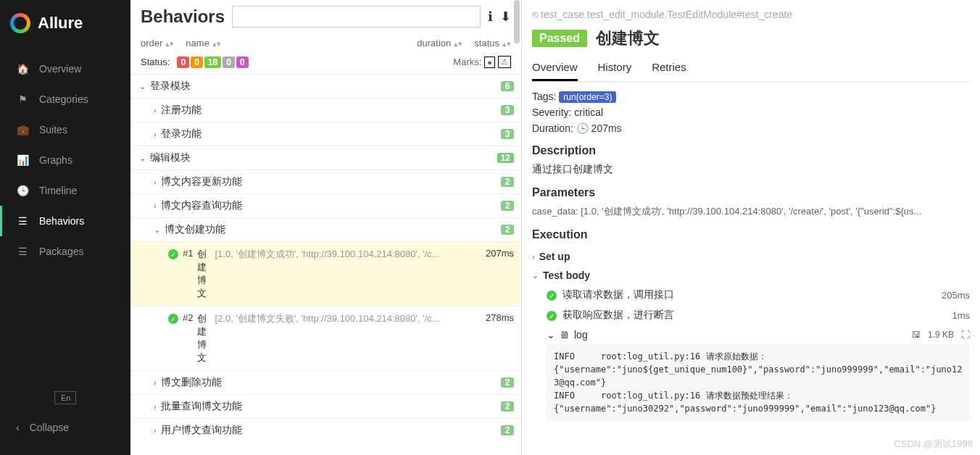  What do you see at coordinates (326, 43) in the screenshot?
I see `sort-bar: order▴▾ name▴▾ duration▴▾ status▴▾` at bounding box center [326, 43].